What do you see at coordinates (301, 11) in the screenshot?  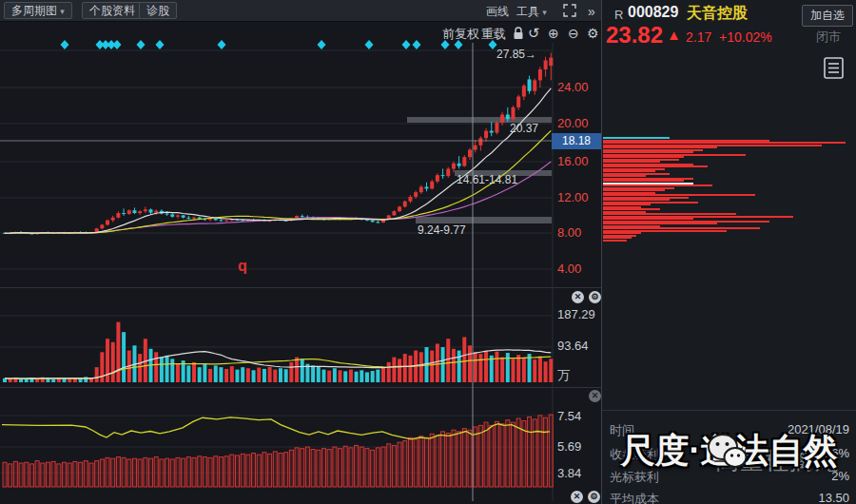 I see `top-toolbar: 多周期图 ▾ 个股资料 诊股 画线 工具 ▾ »` at bounding box center [301, 11].